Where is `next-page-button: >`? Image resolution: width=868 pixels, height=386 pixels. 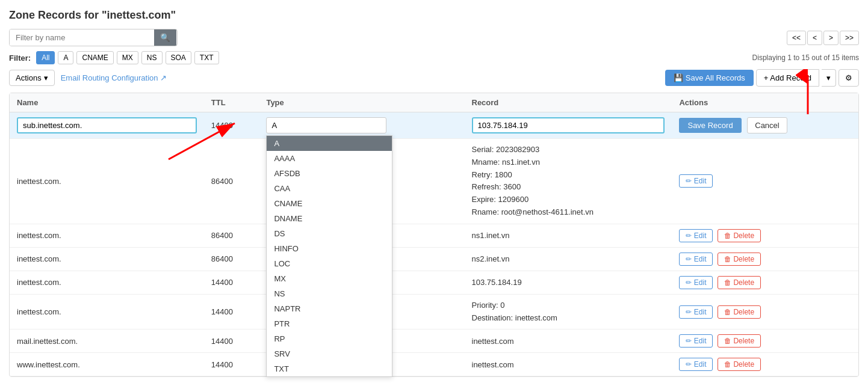 next-page-button: > is located at coordinates (831, 38).